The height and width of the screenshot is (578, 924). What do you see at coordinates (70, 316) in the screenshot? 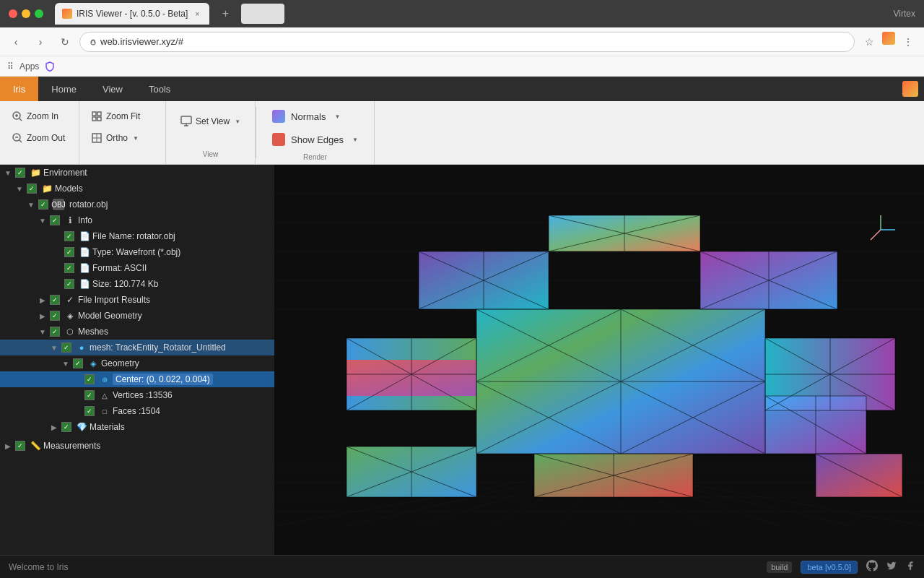
I see `geo-icon: ◈` at bounding box center [70, 316].